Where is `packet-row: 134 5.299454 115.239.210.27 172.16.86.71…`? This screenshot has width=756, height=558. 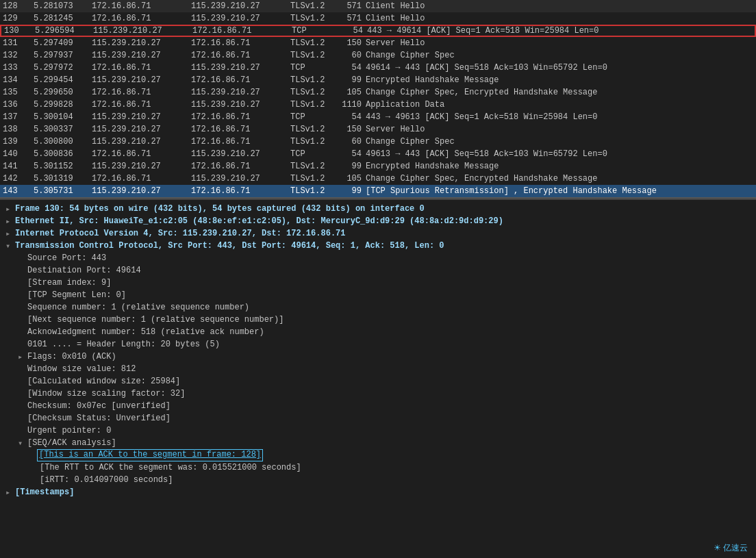
packet-row: 134 5.299454 115.239.210.27 172.16.86.71… is located at coordinates (378, 80).